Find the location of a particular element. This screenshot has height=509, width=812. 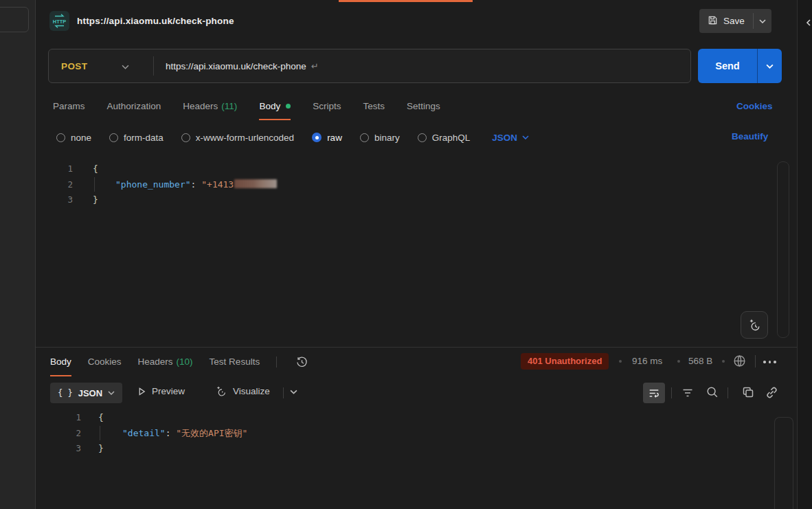

language-selector: JSON is located at coordinates (510, 137).